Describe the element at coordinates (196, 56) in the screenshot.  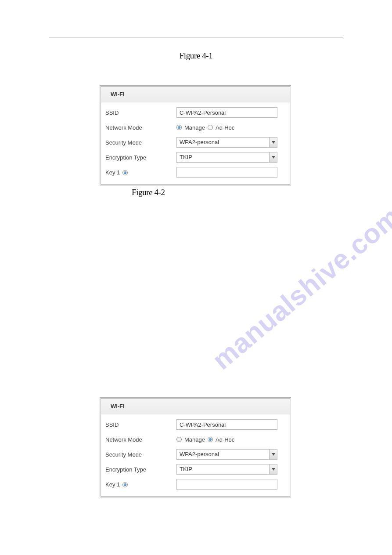
I see `figure-41-caption: Figure 4-1` at that location.